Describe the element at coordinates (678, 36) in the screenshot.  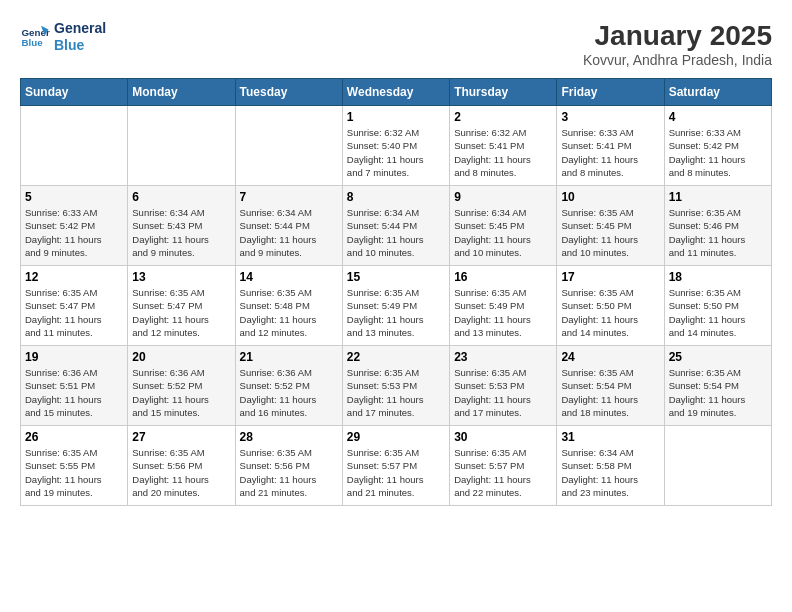
I see `page-title: January 2025` at that location.